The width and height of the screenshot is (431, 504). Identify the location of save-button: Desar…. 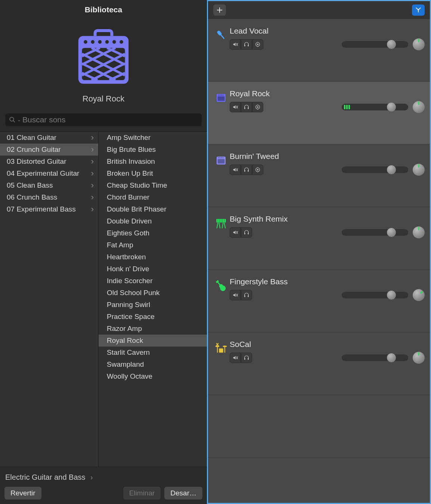
(183, 493).